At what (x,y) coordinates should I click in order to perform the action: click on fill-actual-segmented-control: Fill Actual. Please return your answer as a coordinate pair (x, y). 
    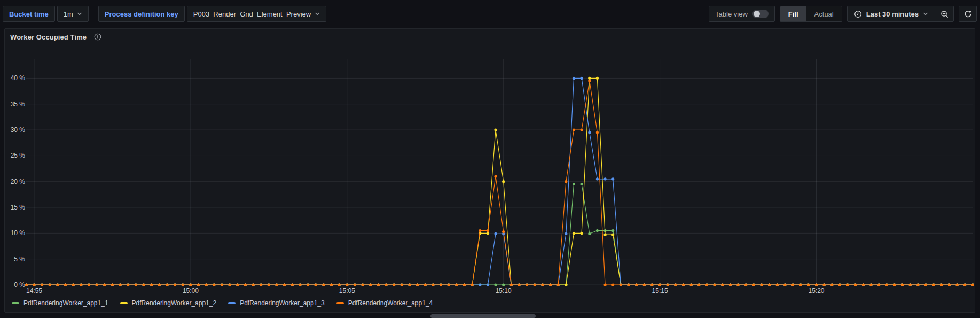
    Looking at the image, I should click on (811, 14).